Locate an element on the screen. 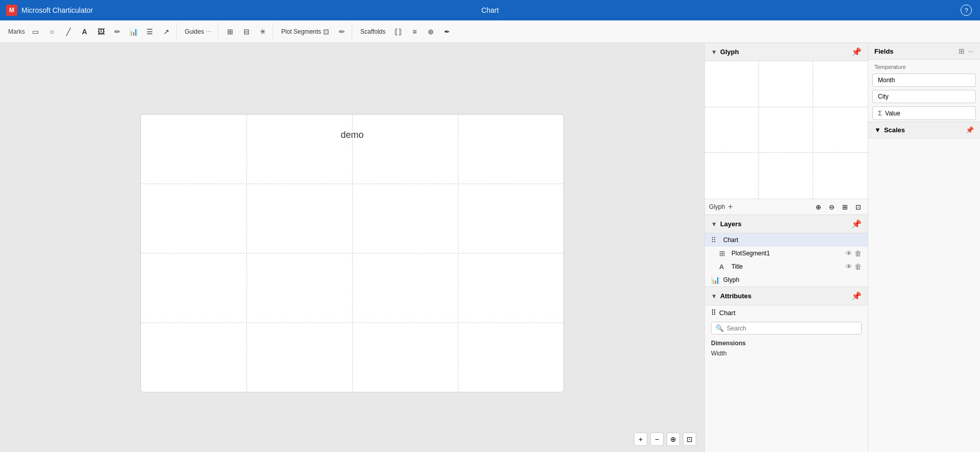 The height and width of the screenshot is (452, 980). bar-mark-button: 📊 is located at coordinates (134, 32).